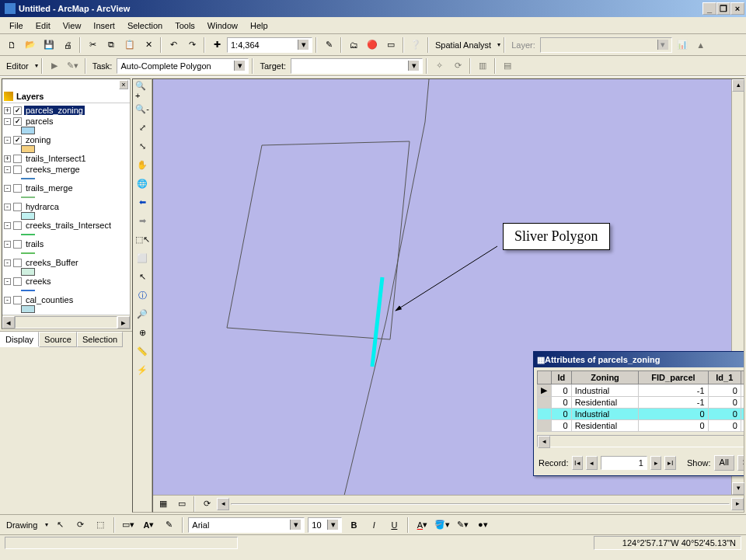 Image resolution: width=746 pixels, height=560 pixels. I want to click on table-row: 0Residential00507382001Mike Gough, so click(641, 426).